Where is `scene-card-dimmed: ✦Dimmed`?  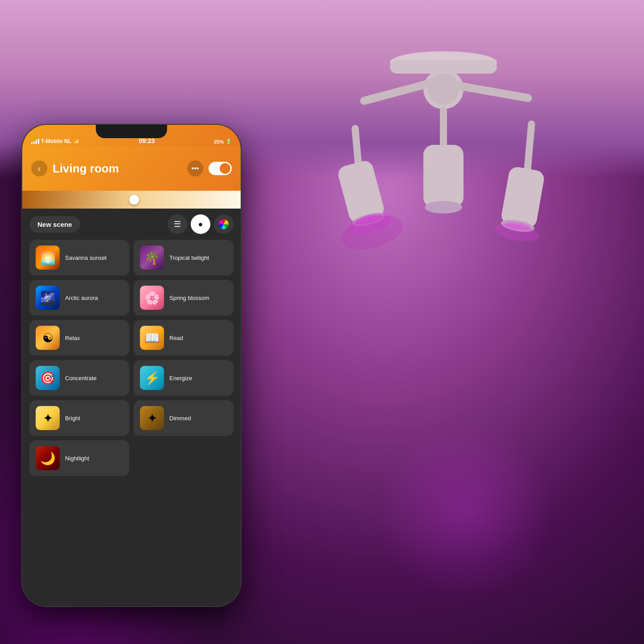
scene-card-dimmed: ✦Dimmed is located at coordinates (184, 418).